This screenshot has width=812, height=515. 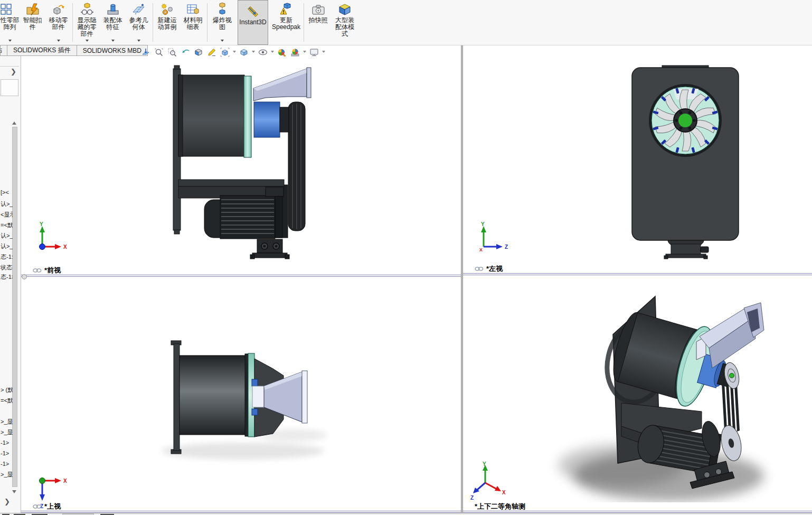 I want to click on toolbar-button-new-motion-study: 新建运 动算例, so click(x=167, y=22).